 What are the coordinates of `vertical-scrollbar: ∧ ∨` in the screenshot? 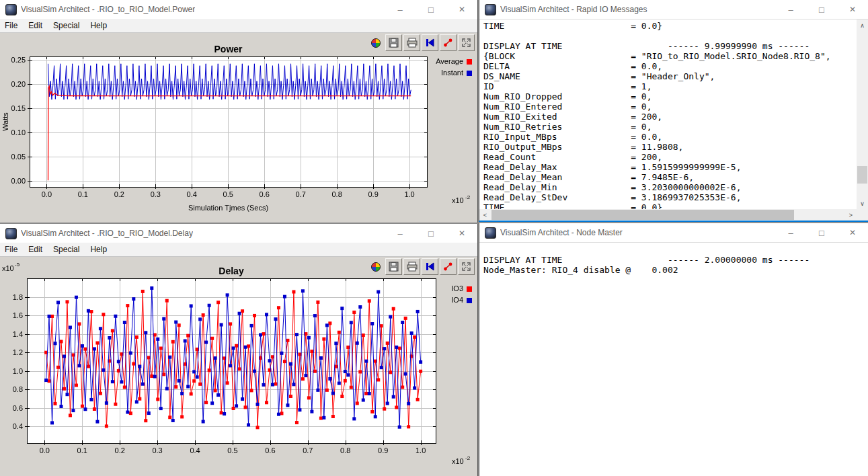 It's located at (862, 114).